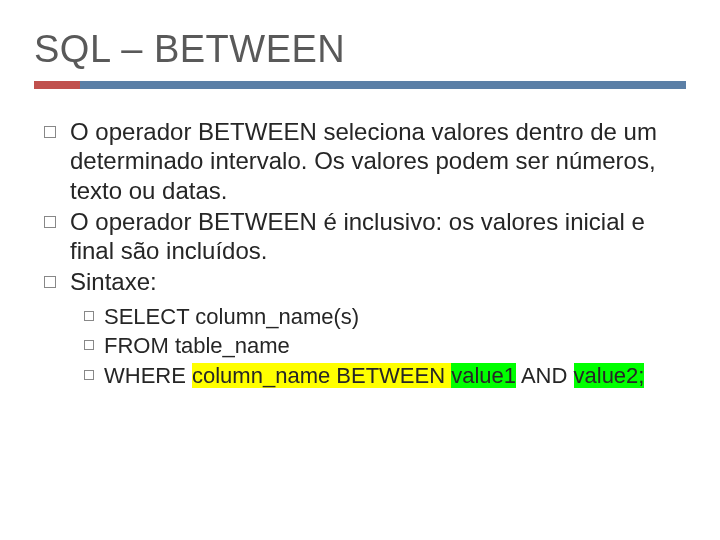 This screenshot has height=540, width=720. I want to click on bullet-item: O operador BETWEEN seleciona valores den…, so click(365, 161).